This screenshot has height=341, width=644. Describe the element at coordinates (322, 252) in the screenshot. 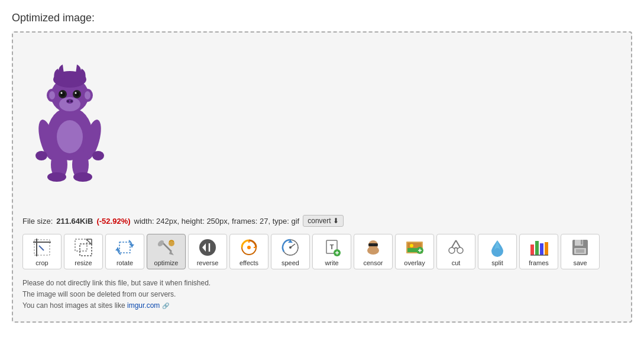

I see `toolbar: crop resize` at that location.